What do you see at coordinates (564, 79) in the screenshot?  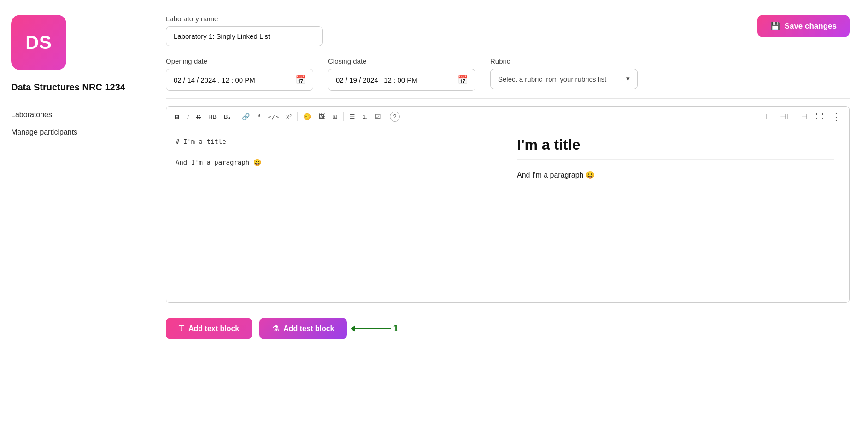 I see `rubric-select: Select a rubric from your rubrics list ▾` at bounding box center [564, 79].